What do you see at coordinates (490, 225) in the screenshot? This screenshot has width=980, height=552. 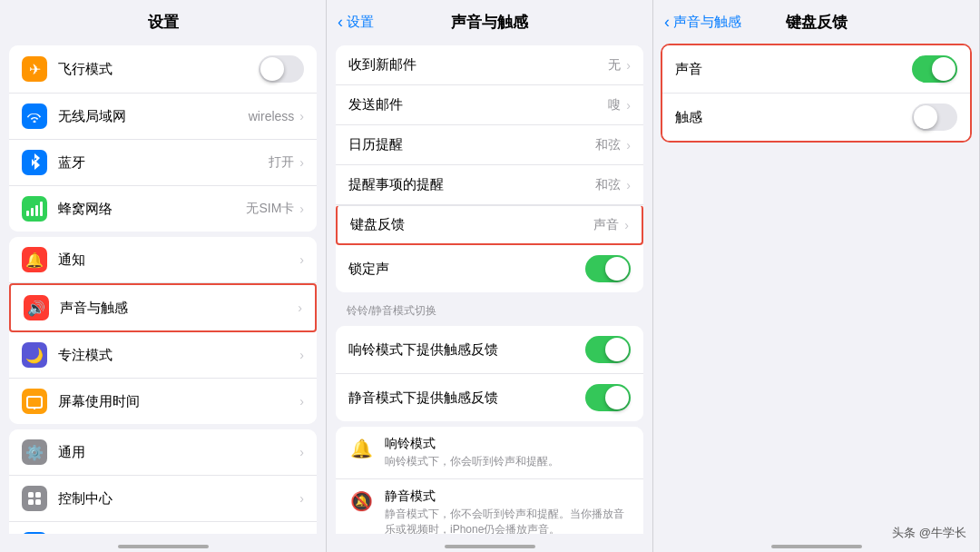 I see `list-item-keyboard-feedback: 键盘反馈 声音 ›` at bounding box center [490, 225].